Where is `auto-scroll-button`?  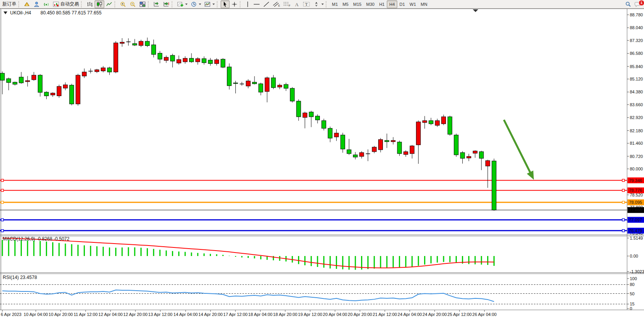 auto-scroll-button is located at coordinates (156, 4).